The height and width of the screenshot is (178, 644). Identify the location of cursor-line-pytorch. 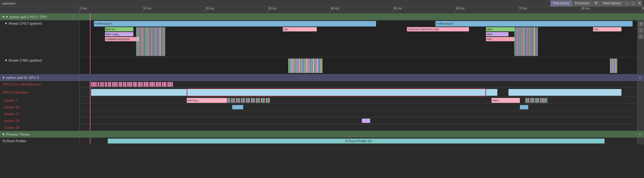
(90, 141).